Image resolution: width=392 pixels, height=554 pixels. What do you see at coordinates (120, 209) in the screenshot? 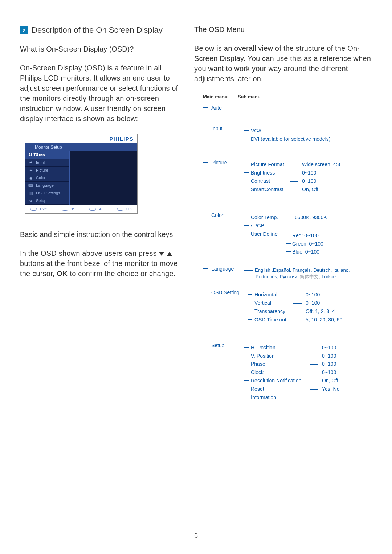
I see `ok-button-icon` at bounding box center [120, 209].